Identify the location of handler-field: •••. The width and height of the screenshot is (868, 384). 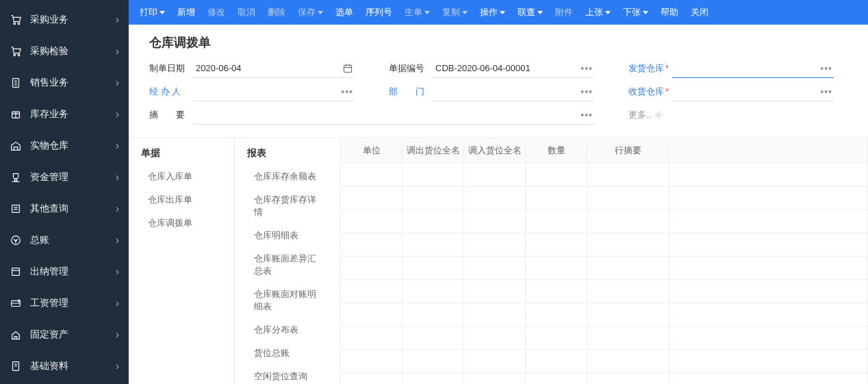
(274, 92).